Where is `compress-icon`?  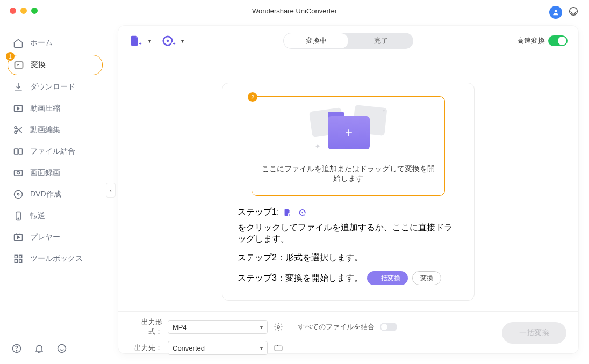
compress-icon is located at coordinates (18, 108).